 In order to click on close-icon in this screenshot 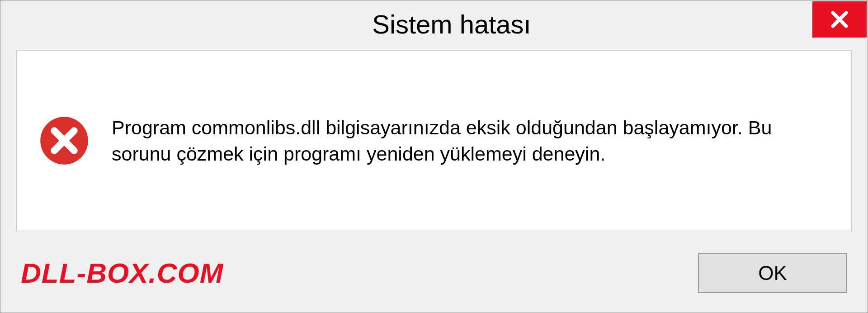, I will do `click(840, 19)`.